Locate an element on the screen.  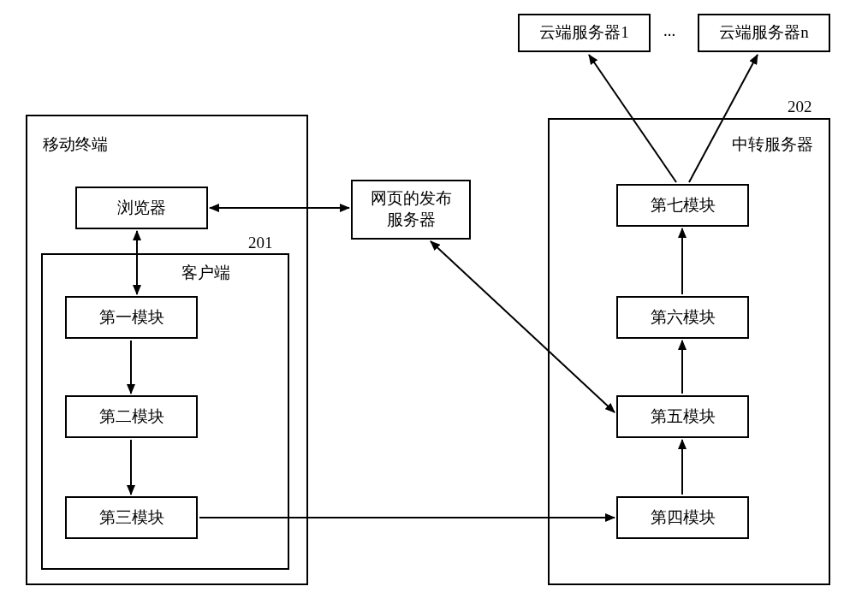
cloud-server-n: 云端服务器n is located at coordinates (764, 33).